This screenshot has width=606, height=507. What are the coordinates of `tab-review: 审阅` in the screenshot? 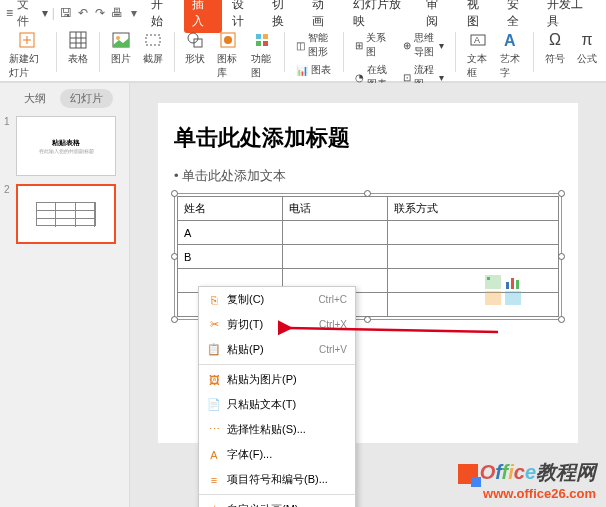 It's located at (437, 16).